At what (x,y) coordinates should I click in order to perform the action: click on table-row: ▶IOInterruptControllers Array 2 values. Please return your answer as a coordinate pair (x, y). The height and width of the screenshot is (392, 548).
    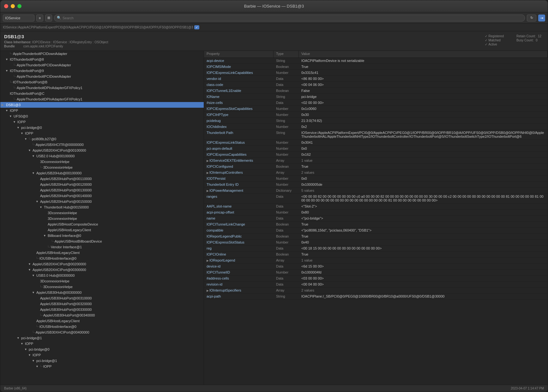
    Looking at the image, I should click on (376, 172).